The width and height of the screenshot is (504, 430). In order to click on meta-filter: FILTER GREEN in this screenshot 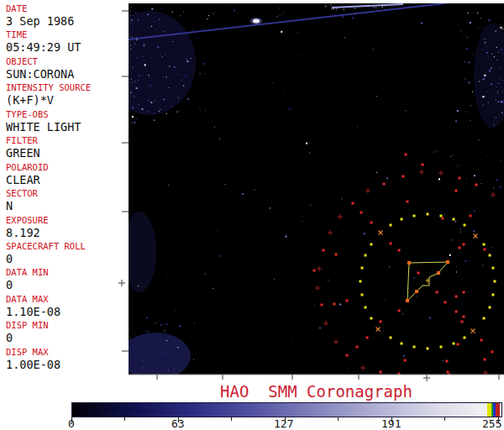, I will do `click(64, 148)`.